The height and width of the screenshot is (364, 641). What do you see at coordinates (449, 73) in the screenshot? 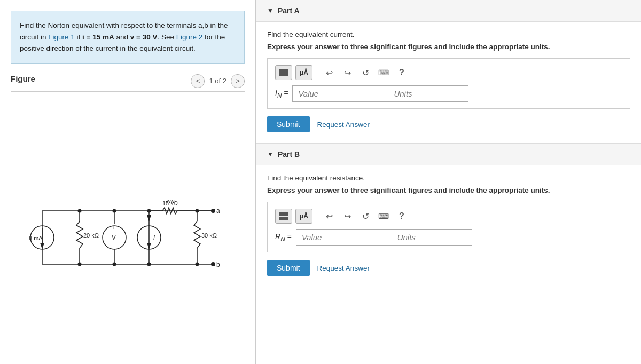
I see `part-a-toolbar: μÅ ↩ ↪ ↺ ⌨ ?` at bounding box center [449, 73].